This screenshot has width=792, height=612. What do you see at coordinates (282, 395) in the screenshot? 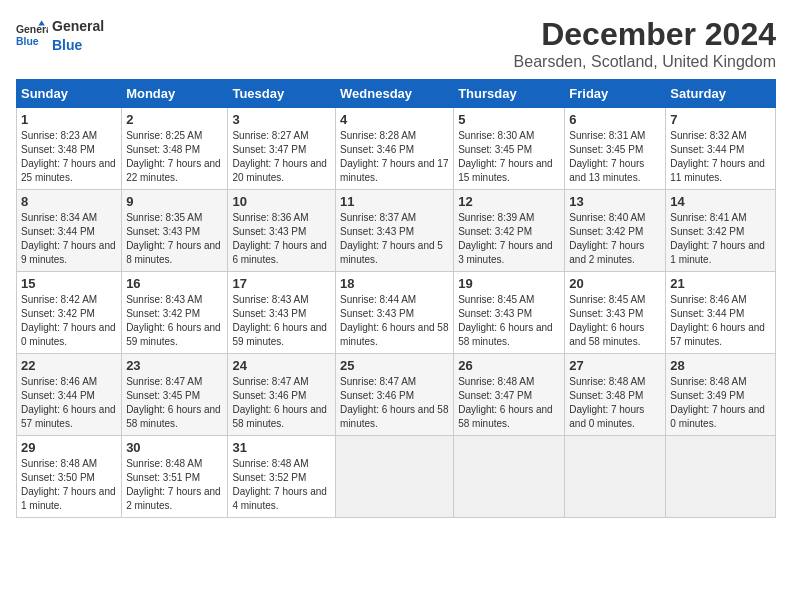
I see `calendar-cell: 24 Sunrise: 8:47 AMSunset: 3:46 PMDaylig…` at bounding box center [282, 395].